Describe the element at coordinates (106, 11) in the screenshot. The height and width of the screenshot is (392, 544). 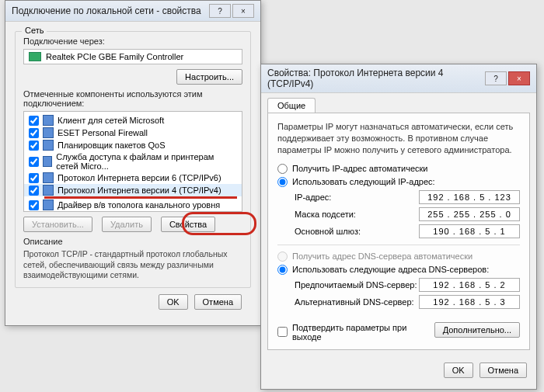
I see `window-title: Подключение по локальной сети - свойства` at that location.